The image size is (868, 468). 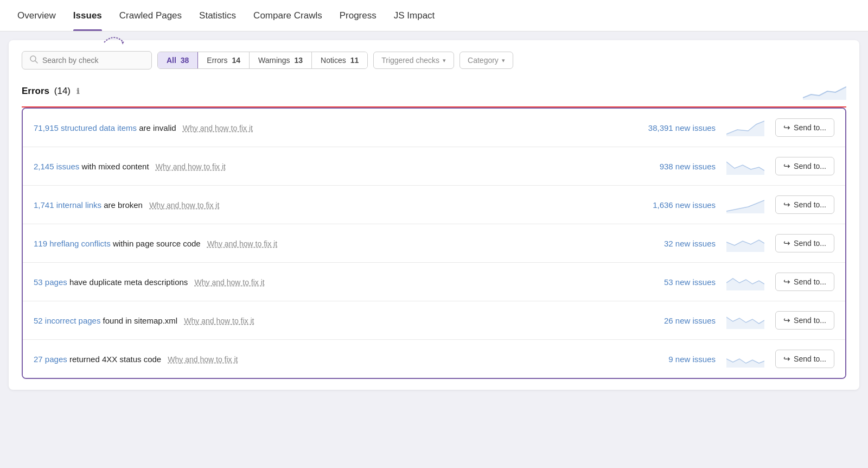 What do you see at coordinates (825, 91) in the screenshot?
I see `errors-trend-chart` at bounding box center [825, 91].